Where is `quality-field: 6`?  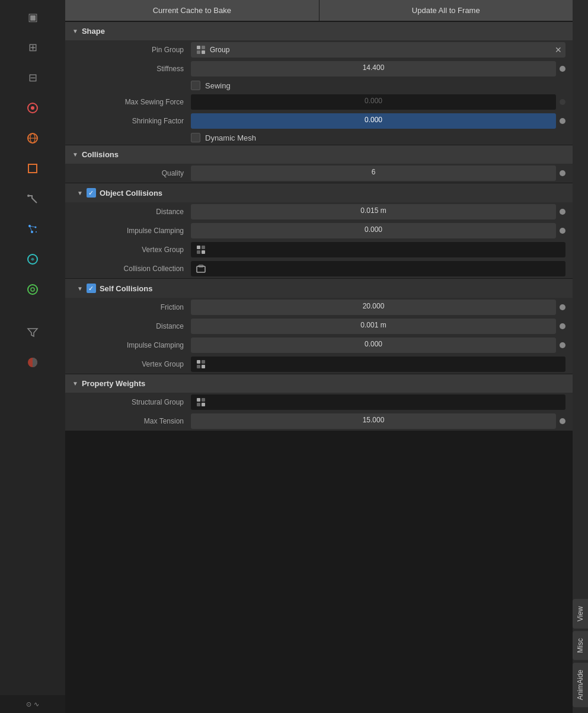 quality-field: 6 is located at coordinates (373, 173).